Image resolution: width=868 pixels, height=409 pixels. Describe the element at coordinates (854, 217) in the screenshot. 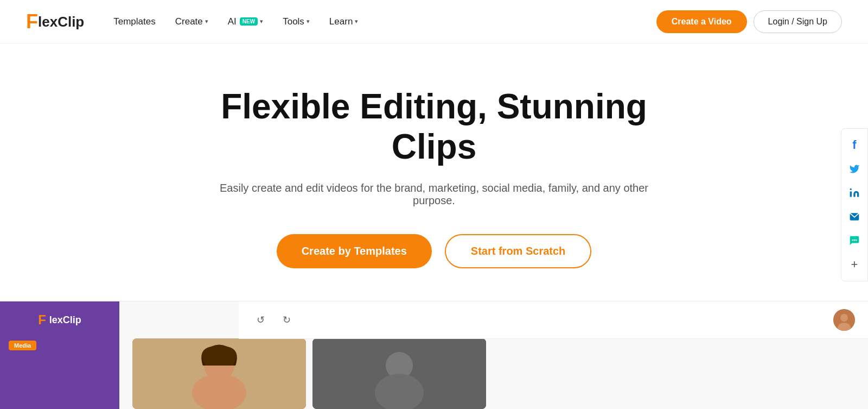

I see `email-svg` at that location.